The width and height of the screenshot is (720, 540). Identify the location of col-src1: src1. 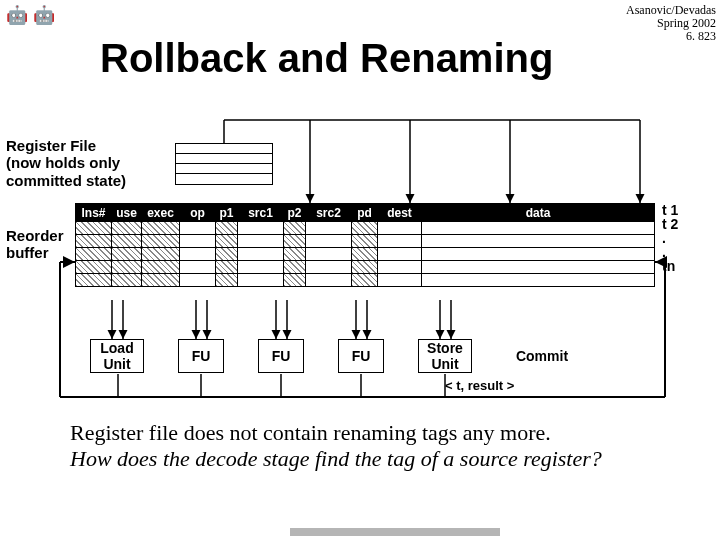
(261, 212).